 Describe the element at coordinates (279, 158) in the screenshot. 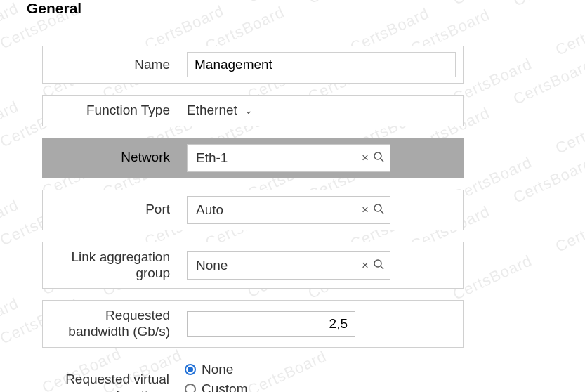

I see `network-value: Eth-1` at that location.